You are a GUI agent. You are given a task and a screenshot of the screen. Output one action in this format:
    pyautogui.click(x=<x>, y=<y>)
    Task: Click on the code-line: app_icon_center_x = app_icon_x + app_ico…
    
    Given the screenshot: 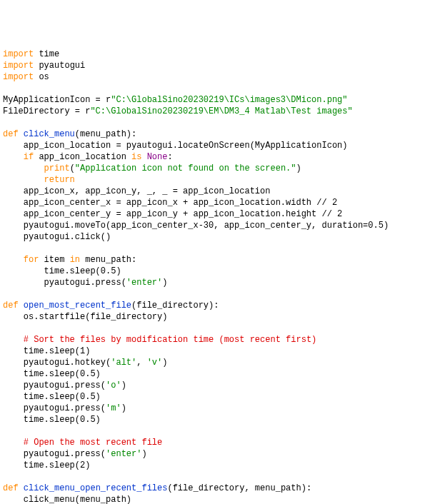 What is the action you would take?
    pyautogui.click(x=215, y=203)
    